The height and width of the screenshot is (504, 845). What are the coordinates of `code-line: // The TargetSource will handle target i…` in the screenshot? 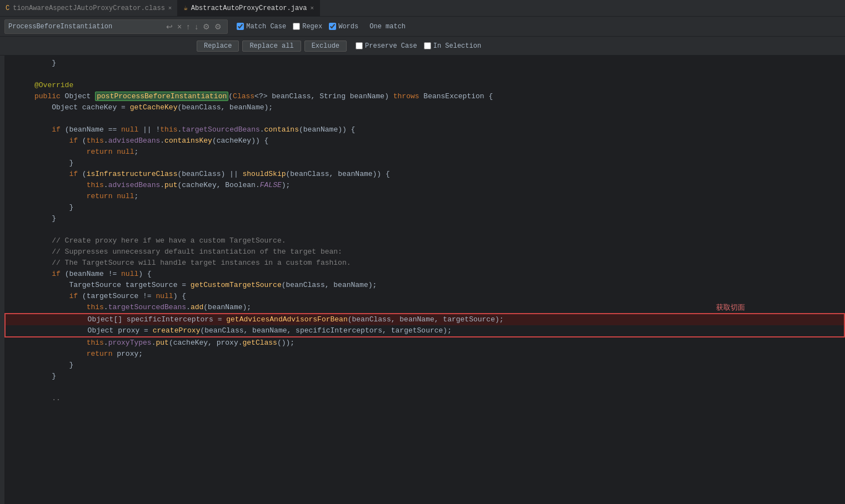 It's located at (424, 263).